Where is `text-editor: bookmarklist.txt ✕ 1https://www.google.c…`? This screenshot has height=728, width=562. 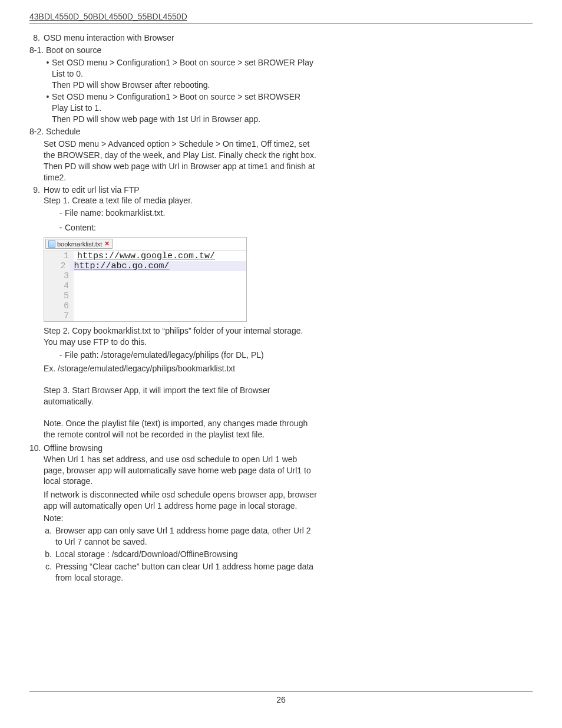 text-editor: bookmarklist.txt ✕ 1https://www.google.c… is located at coordinates (145, 279).